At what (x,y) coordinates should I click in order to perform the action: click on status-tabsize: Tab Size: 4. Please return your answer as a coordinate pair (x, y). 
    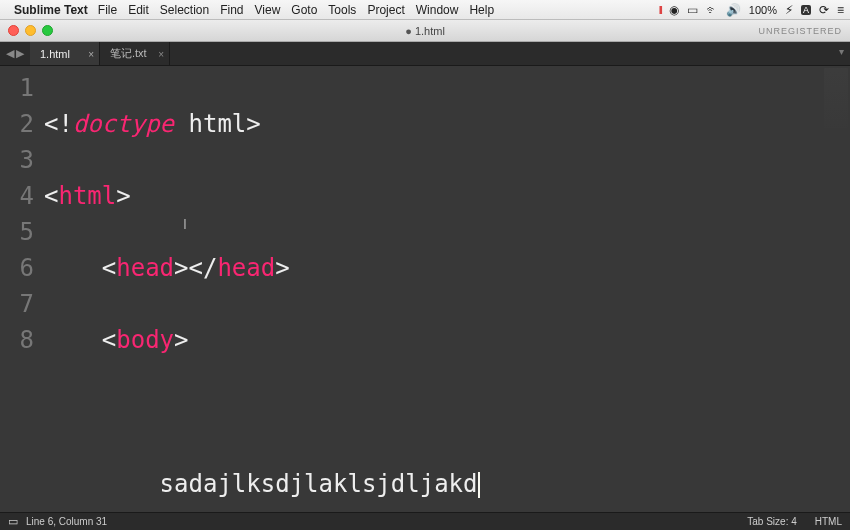
    Looking at the image, I should click on (772, 522).